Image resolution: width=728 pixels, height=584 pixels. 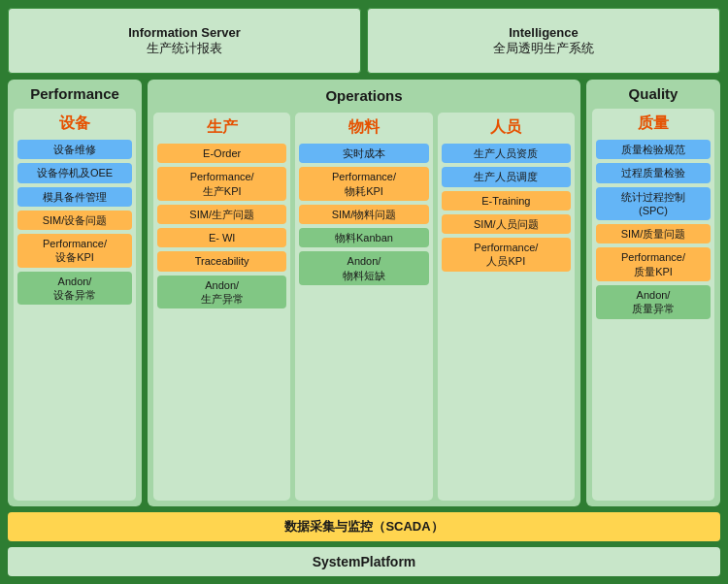 What do you see at coordinates (75, 197) in the screenshot?
I see `perf-item-2: 模具备件管理` at bounding box center [75, 197].